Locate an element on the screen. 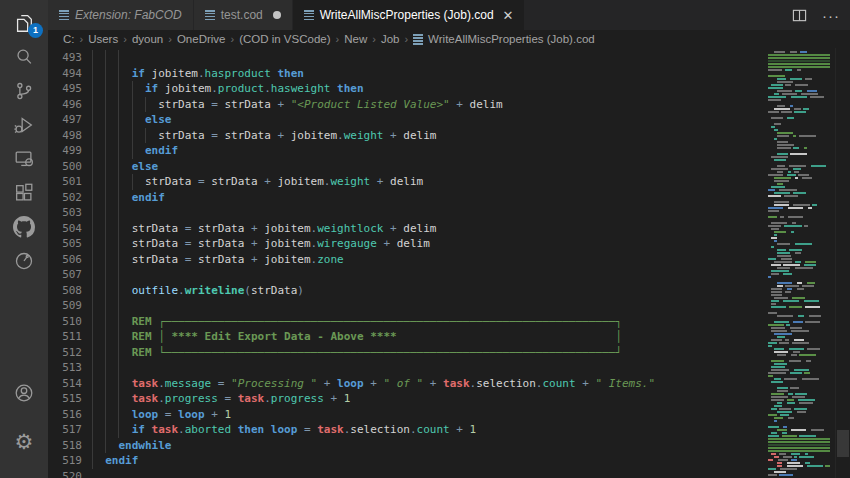 Image resolution: width=850 pixels, height=478 pixels. tab-test-cod: test.cod is located at coordinates (243, 15).